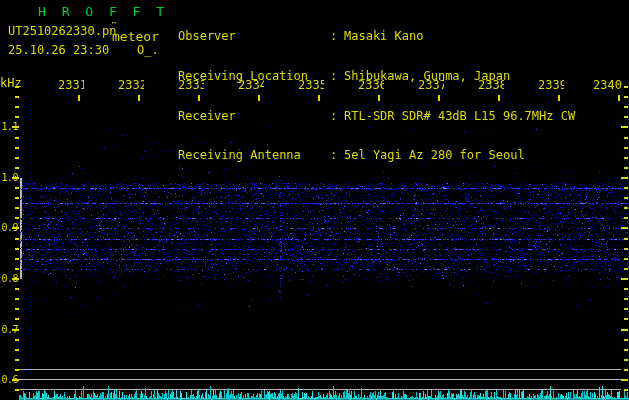 This screenshot has width=629, height=400. What do you see at coordinates (434, 156) in the screenshot?
I see `antenna-value: 5el Yagi Az 280 for Seoul` at bounding box center [434, 156].